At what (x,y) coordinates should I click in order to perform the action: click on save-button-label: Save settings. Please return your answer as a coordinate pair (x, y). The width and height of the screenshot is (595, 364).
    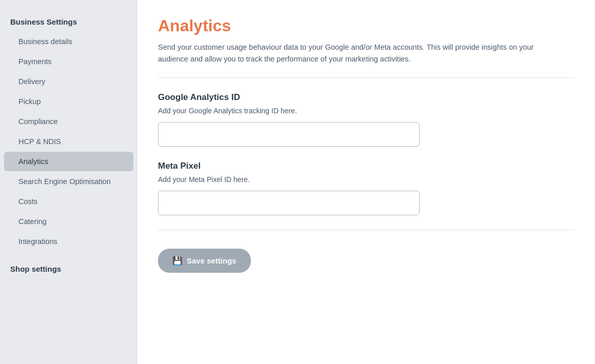
    Looking at the image, I should click on (211, 260).